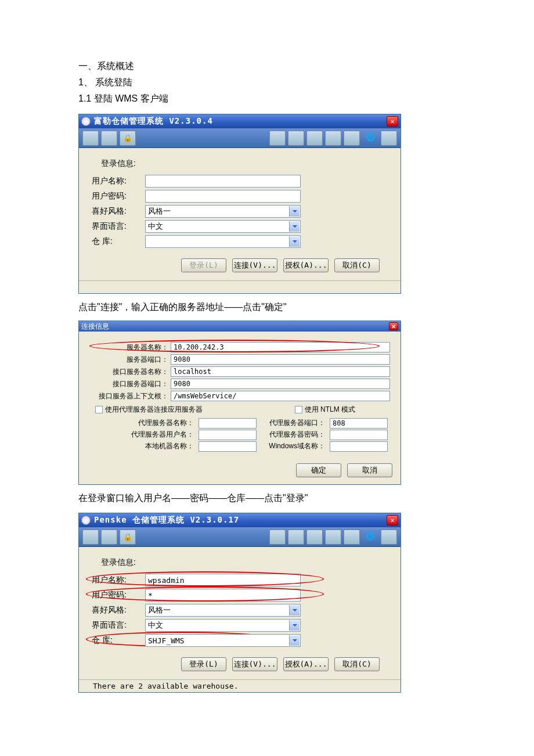 Image resolution: width=534 pixels, height=756 pixels. What do you see at coordinates (370, 470) in the screenshot?
I see `cancel-button: 取消` at bounding box center [370, 470].